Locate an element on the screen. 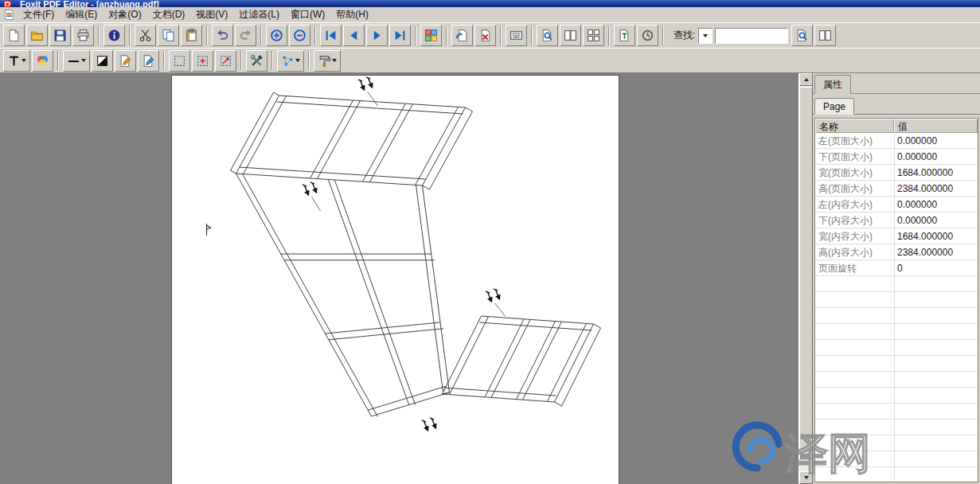 This screenshot has height=484, width=980. edit-object-button is located at coordinates (126, 60).